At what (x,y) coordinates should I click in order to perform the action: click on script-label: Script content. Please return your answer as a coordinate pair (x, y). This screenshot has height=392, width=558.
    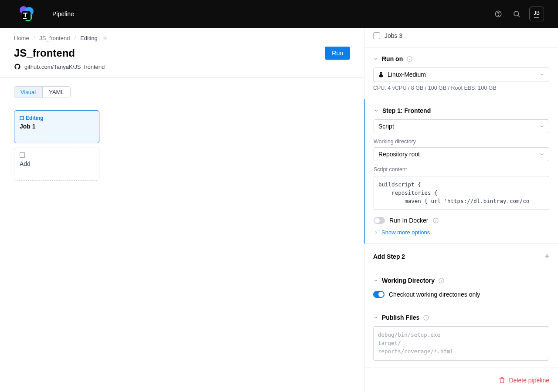
    Looking at the image, I should click on (461, 169).